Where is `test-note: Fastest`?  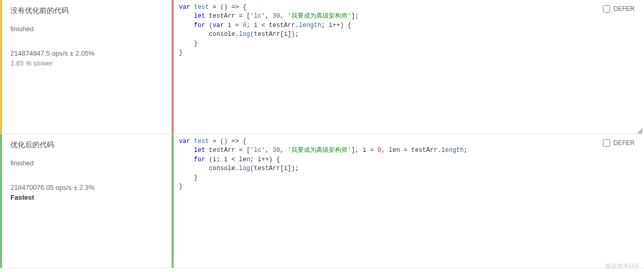 test-note: Fastest is located at coordinates (85, 198).